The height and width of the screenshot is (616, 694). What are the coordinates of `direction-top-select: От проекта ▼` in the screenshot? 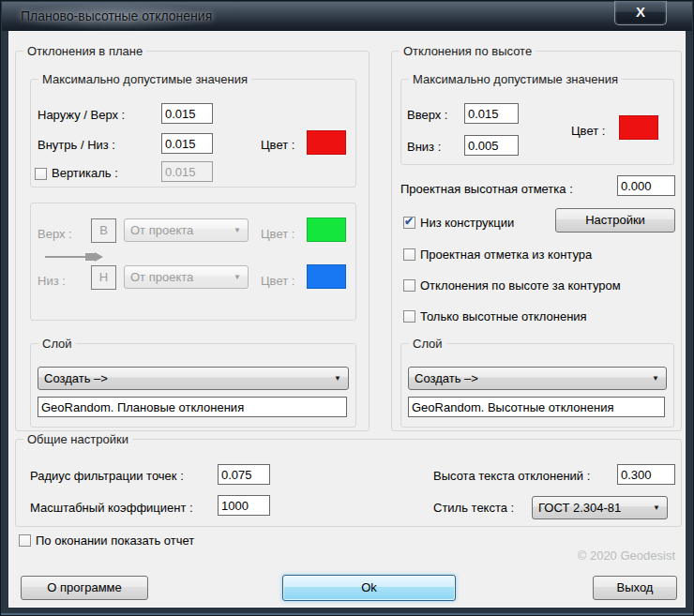 It's located at (186, 231).